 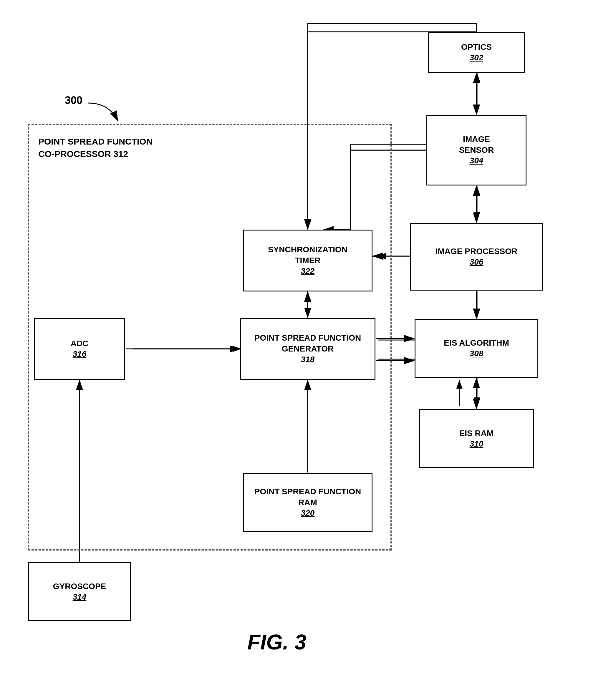 I want to click on label-300: 300, so click(x=74, y=100).